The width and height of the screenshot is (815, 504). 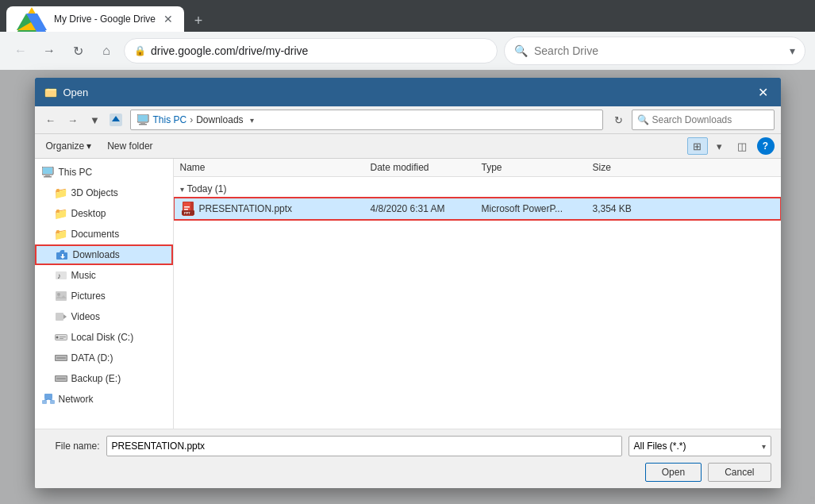 What do you see at coordinates (63, 255) in the screenshot?
I see `downloads-icon` at bounding box center [63, 255].